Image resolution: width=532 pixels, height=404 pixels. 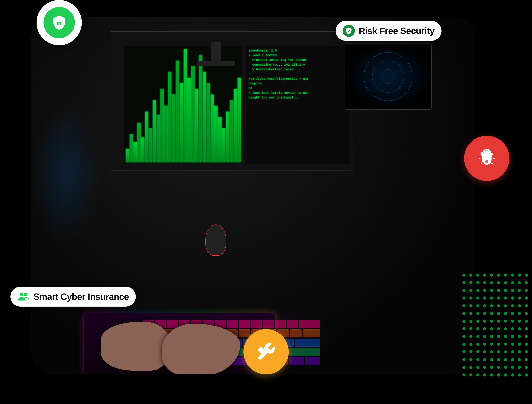 What do you see at coordinates (136, 346) in the screenshot?
I see `left-hand` at bounding box center [136, 346].